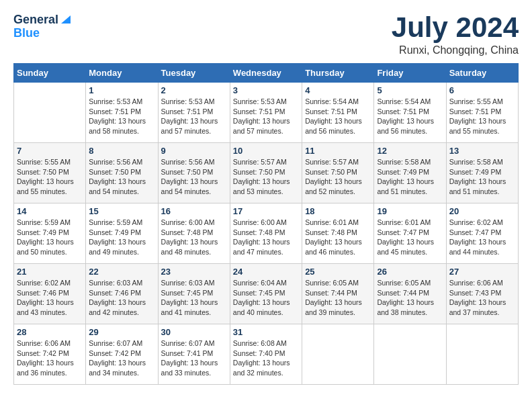 The image size is (532, 411). What do you see at coordinates (338, 271) in the screenshot?
I see `day-number: 25` at bounding box center [338, 271].